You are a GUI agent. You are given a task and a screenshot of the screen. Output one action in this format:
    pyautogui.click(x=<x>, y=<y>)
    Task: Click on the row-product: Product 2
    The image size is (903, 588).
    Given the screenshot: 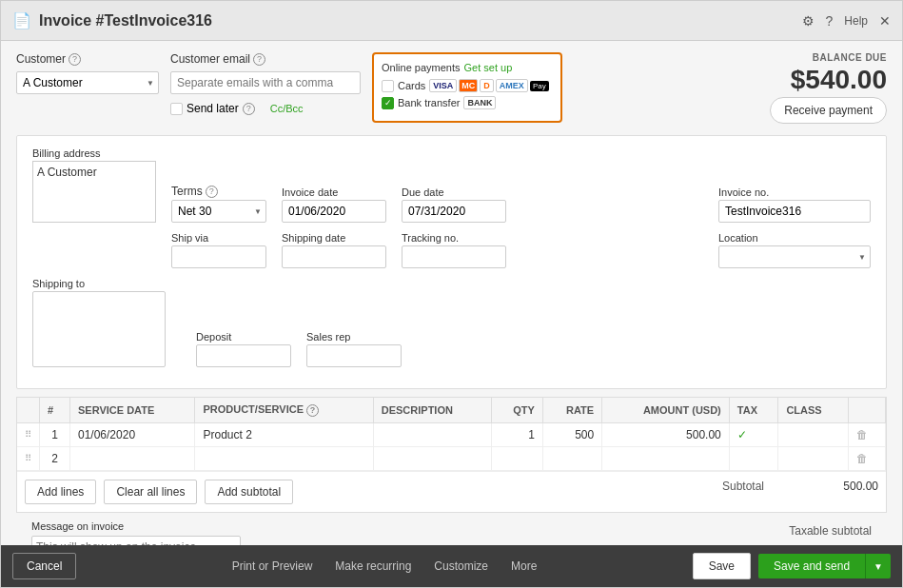 What is the action you would take?
    pyautogui.click(x=284, y=434)
    